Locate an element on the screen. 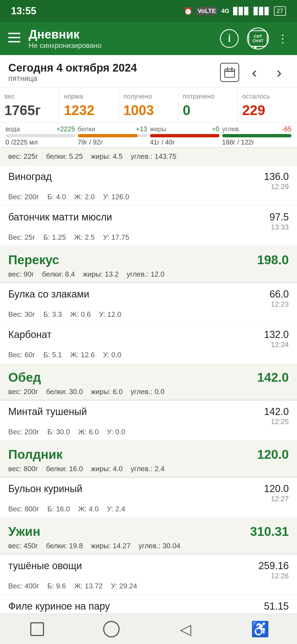 The image size is (297, 644). chat-button: СИТ CHAT is located at coordinates (258, 39).